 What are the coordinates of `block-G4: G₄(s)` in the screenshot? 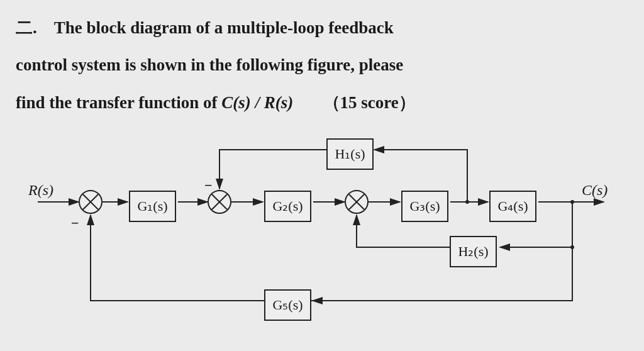 It's located at (513, 206).